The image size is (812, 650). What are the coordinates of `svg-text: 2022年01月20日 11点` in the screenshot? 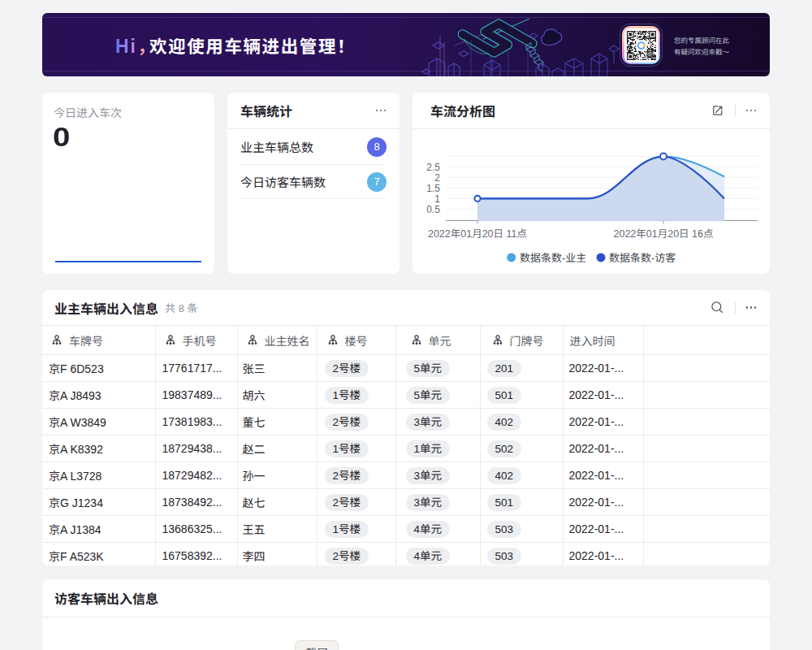 It's located at (477, 234).